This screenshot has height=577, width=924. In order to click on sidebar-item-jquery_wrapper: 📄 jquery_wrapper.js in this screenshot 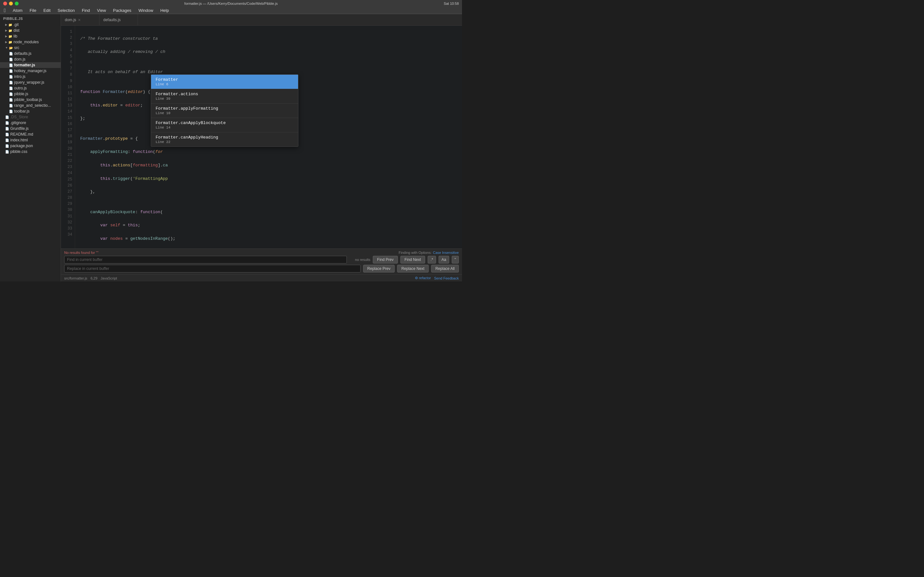, I will do `click(31, 82)`.